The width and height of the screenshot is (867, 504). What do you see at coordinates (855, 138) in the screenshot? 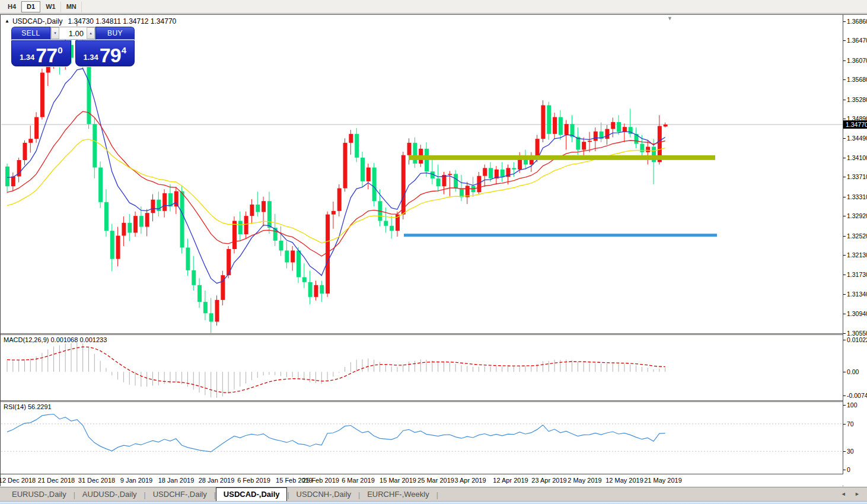
I see `price-axis-label: 1.34490` at bounding box center [855, 138].